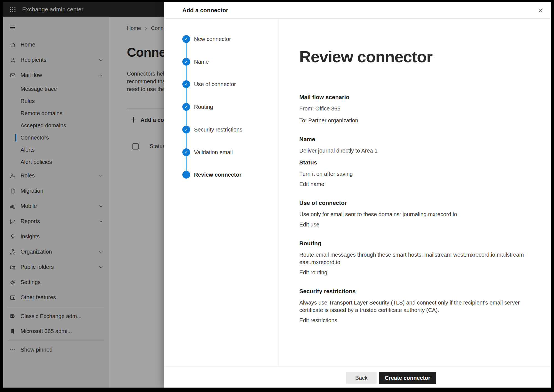 This screenshot has width=554, height=392. What do you see at coordinates (415, 162) in the screenshot?
I see `review-group: NameDeliver journal directly to Area 1St…` at bounding box center [415, 162].